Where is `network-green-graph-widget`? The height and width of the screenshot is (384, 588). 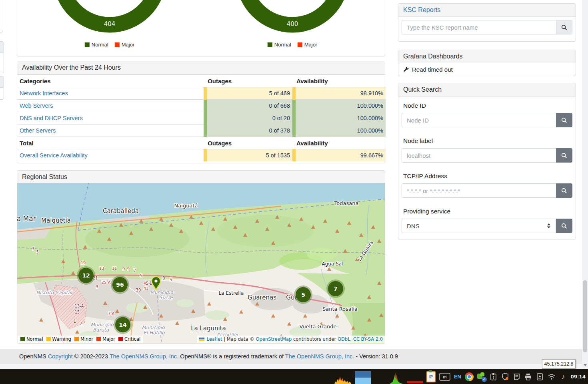
network-green-graph-widget is located at coordinates (396, 378).